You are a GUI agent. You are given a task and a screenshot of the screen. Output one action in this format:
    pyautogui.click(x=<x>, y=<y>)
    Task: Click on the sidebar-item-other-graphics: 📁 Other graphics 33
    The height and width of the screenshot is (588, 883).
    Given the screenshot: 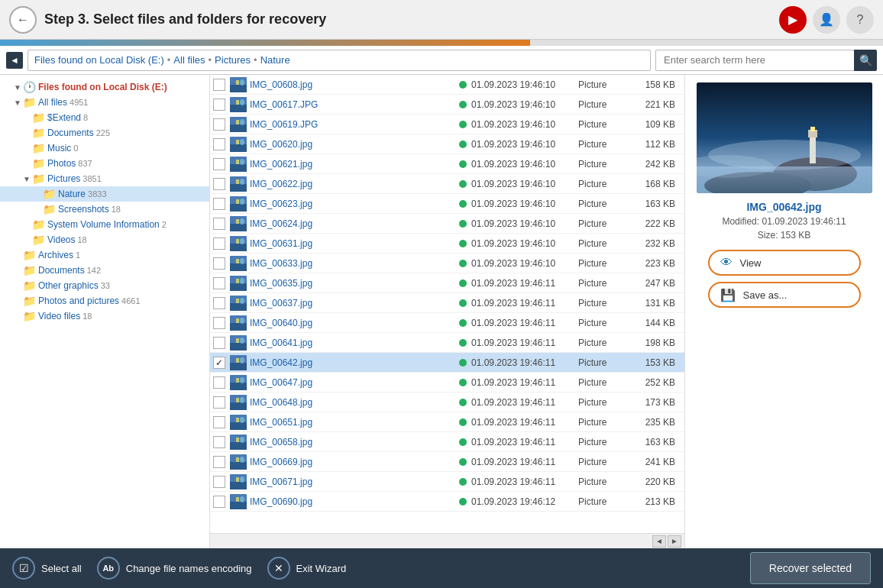 What is the action you would take?
    pyautogui.click(x=105, y=286)
    